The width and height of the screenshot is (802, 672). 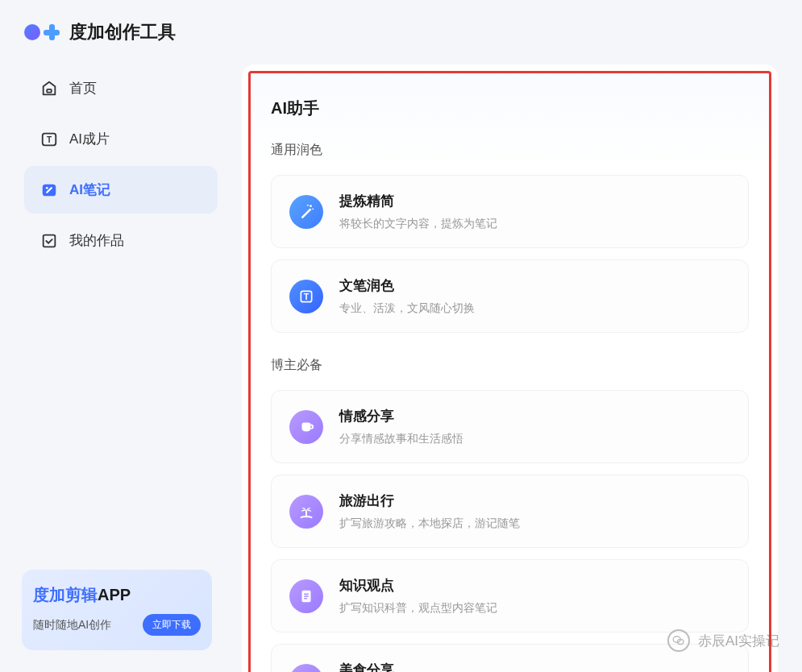 What do you see at coordinates (535, 666) in the screenshot?
I see `feature-title: 美食分享` at bounding box center [535, 666].